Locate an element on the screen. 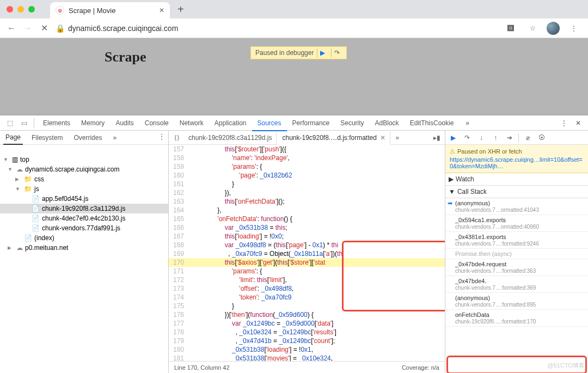  stop-reload-button: ✕ is located at coordinates (44, 28).